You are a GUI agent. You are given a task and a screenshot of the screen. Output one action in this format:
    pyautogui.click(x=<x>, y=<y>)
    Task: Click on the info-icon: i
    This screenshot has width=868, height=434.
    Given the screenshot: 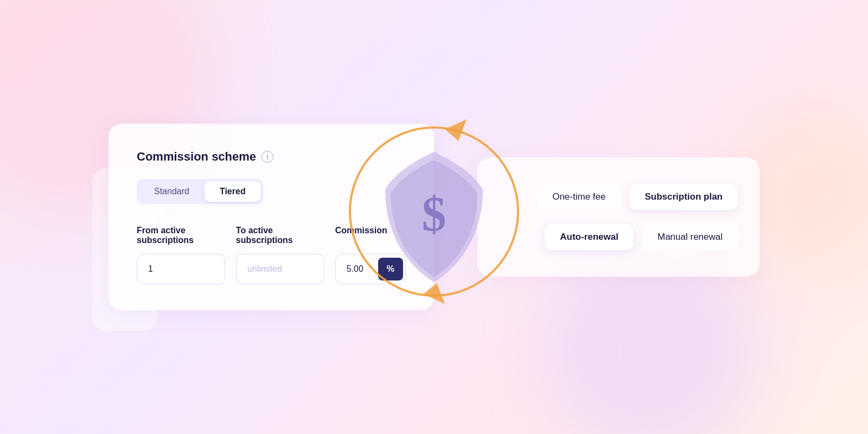 What is the action you would take?
    pyautogui.click(x=267, y=157)
    